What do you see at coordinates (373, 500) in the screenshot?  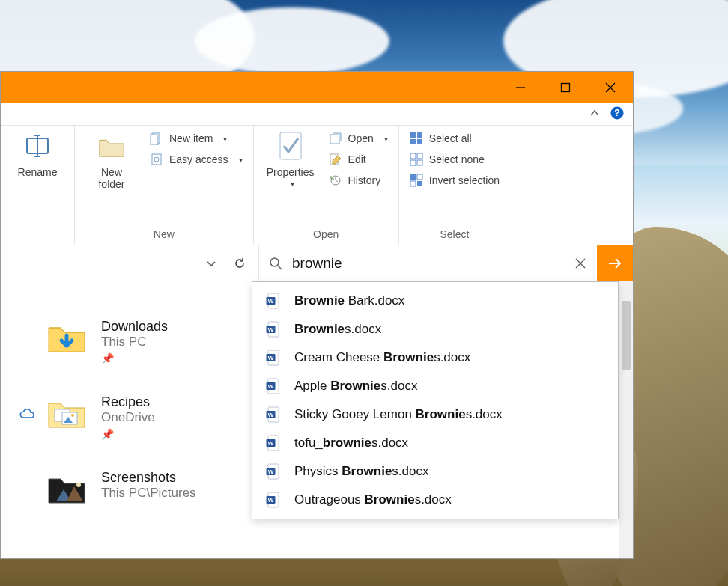 I see `suggestion-text: Outrageous Brownies.docx` at bounding box center [373, 500].